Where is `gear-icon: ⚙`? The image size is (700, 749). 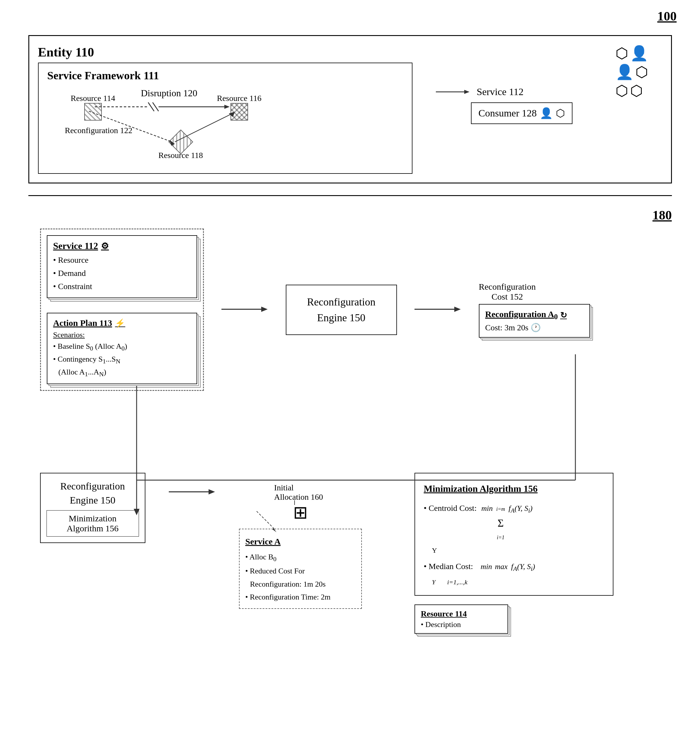
gear-icon: ⚙ is located at coordinates (105, 246).